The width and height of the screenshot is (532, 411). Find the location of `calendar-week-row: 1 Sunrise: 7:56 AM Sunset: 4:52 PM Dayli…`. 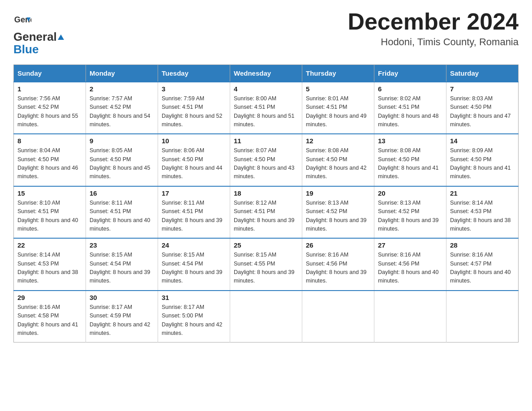

calendar-week-row: 1 Sunrise: 7:56 AM Sunset: 4:52 PM Dayli… is located at coordinates (266, 108).